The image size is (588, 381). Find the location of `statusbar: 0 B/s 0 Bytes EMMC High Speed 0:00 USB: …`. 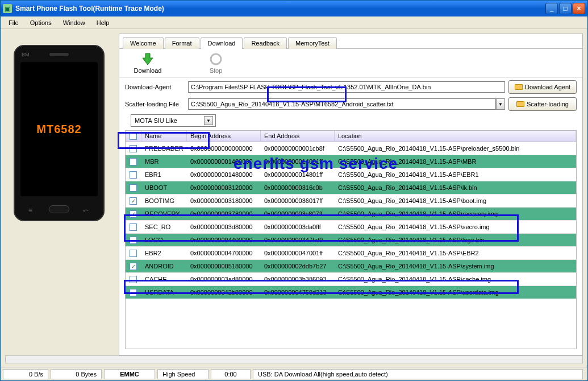

statusbar: 0 B/s 0 Bytes EMMC High Speed 0:00 USB: … is located at coordinates (294, 374).